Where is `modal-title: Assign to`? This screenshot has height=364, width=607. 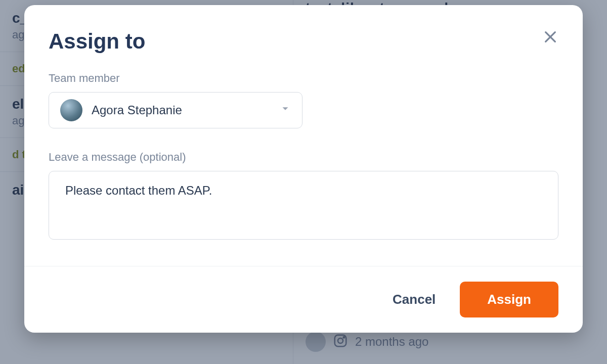 modal-title: Assign to is located at coordinates (304, 41).